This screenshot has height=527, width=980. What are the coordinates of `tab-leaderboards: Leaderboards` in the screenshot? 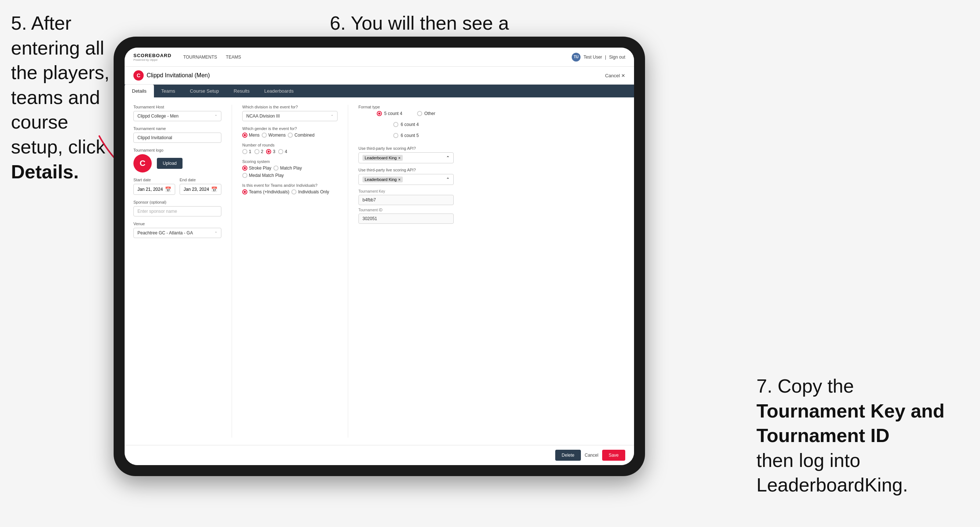 It's located at (279, 91).